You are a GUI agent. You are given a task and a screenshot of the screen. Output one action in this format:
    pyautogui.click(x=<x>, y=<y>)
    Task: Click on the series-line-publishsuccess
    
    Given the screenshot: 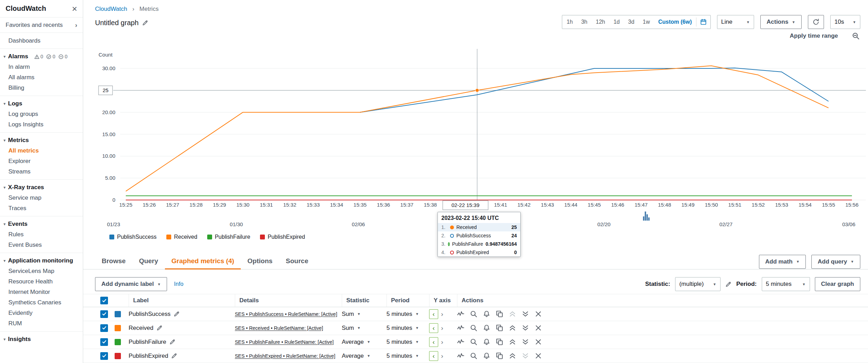 What is the action you would take?
    pyautogui.click(x=594, y=90)
    